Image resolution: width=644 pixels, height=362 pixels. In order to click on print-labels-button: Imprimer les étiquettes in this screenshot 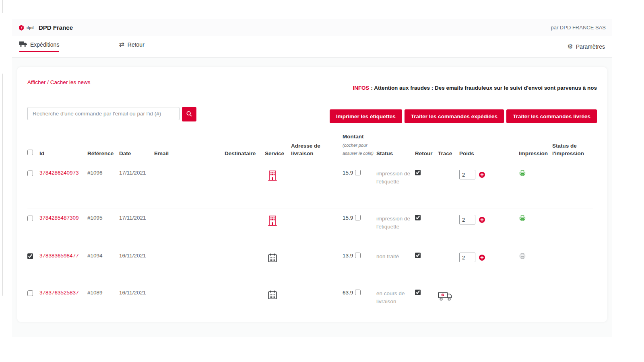, I will do `click(366, 116)`.